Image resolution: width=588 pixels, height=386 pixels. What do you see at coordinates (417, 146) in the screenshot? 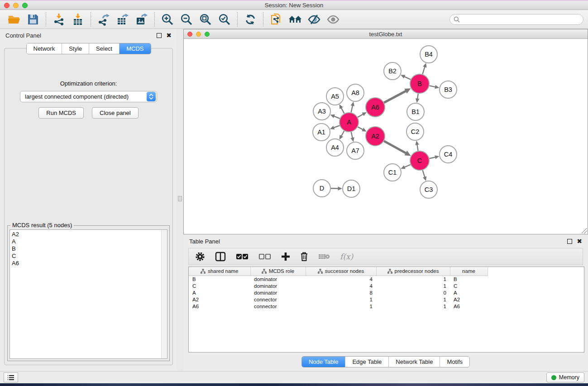
I see `graph-edge-C-C2` at bounding box center [417, 146].